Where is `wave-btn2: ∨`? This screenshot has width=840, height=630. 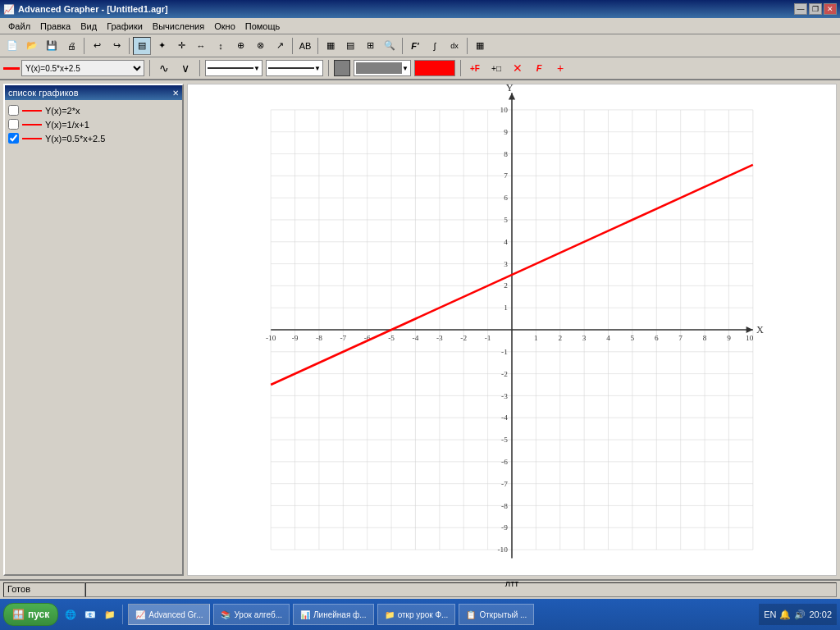
wave-btn2: ∨ is located at coordinates (185, 68).